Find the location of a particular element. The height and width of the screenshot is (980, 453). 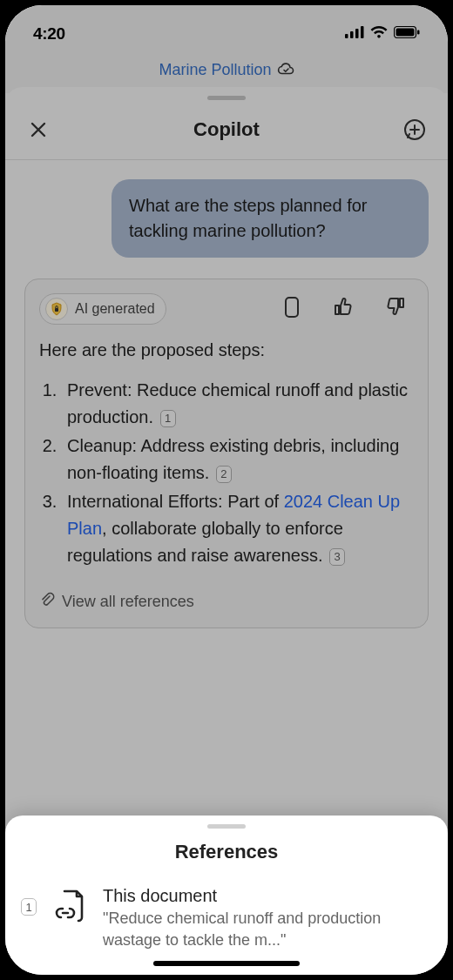

cloud-sync-icon is located at coordinates (286, 70).